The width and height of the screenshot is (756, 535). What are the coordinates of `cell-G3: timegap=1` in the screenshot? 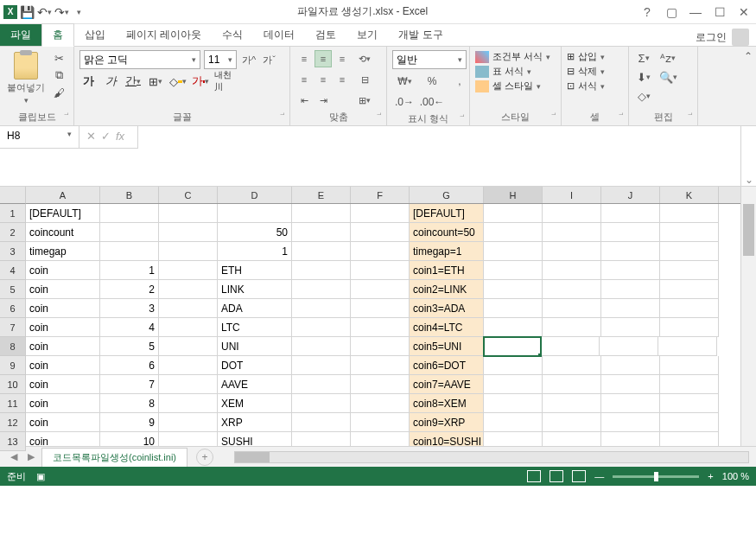 It's located at (447, 252).